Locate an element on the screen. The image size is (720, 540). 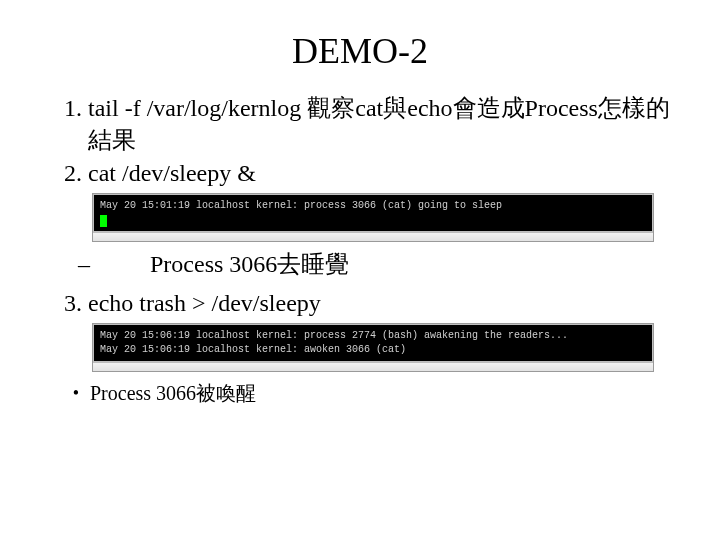
terminal-line: May 20 15:06:19 localhost kernel: awoken… is located at coordinates (253, 350).